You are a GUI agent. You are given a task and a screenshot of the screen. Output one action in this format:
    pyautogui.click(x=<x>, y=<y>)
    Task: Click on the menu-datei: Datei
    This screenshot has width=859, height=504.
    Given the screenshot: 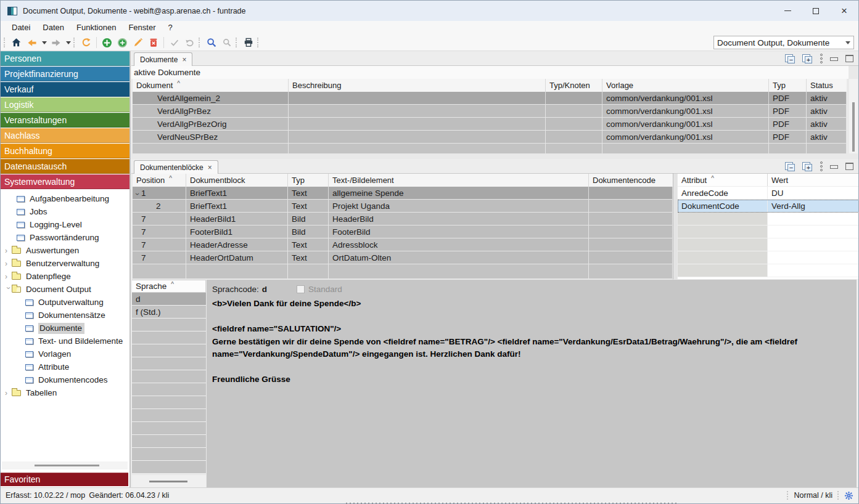 What is the action you would take?
    pyautogui.click(x=21, y=28)
    